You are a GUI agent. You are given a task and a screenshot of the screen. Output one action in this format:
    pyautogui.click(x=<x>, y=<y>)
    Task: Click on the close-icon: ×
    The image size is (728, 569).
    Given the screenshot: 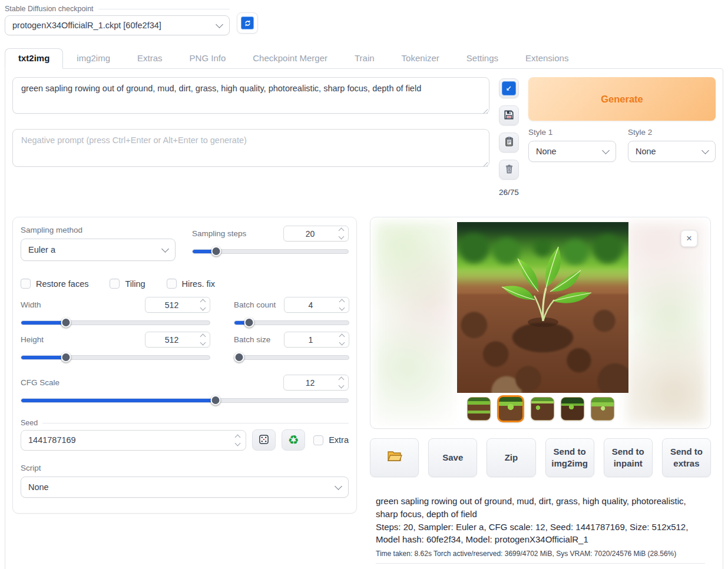 What is the action you would take?
    pyautogui.click(x=689, y=239)
    